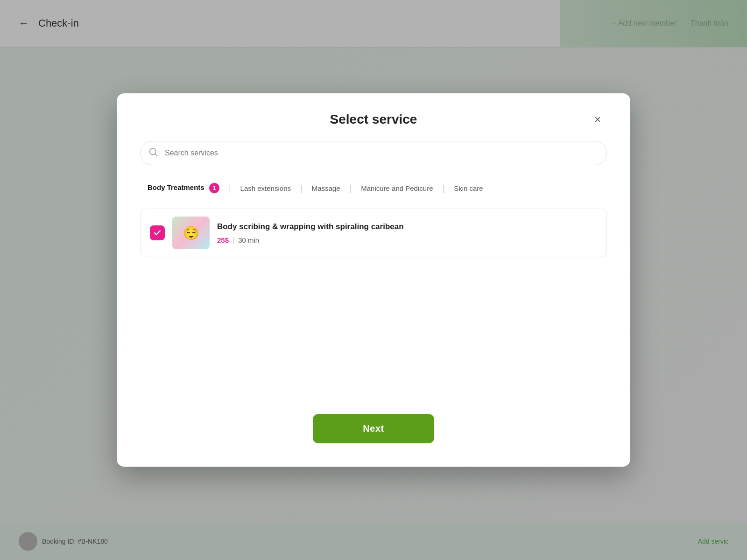  Describe the element at coordinates (214, 188) in the screenshot. I see `tab-badge-body-treatments: 1` at that location.